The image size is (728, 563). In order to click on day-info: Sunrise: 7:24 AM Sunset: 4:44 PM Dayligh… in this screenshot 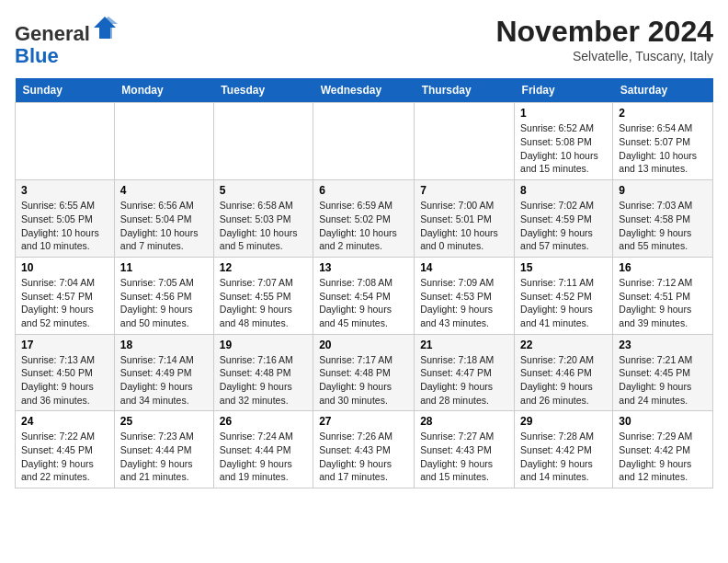, I will do `click(263, 456)`.